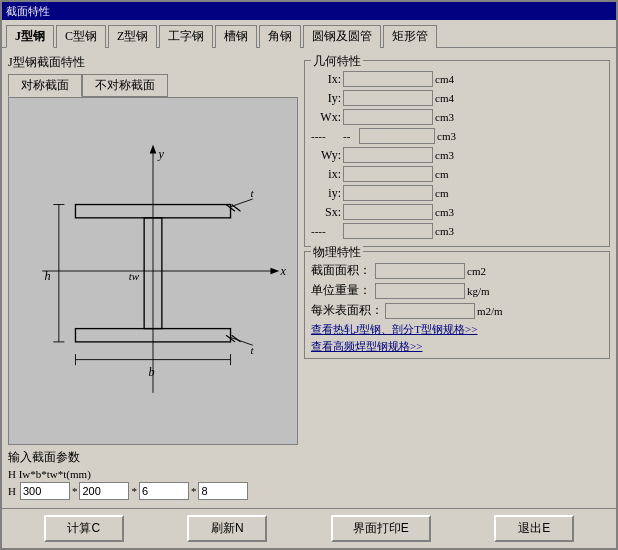 Image resolution: width=618 pixels, height=550 pixels. Describe the element at coordinates (153, 86) in the screenshot. I see `sub-tab-bar: 对称截面 不对称截面` at that location.